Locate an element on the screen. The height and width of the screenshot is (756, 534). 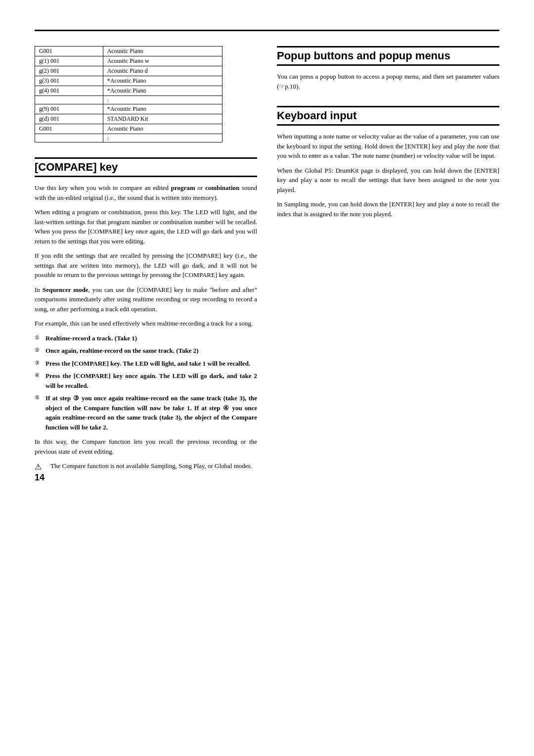
note-text: The Compare function is not available Sa… is located at coordinates (151, 466).